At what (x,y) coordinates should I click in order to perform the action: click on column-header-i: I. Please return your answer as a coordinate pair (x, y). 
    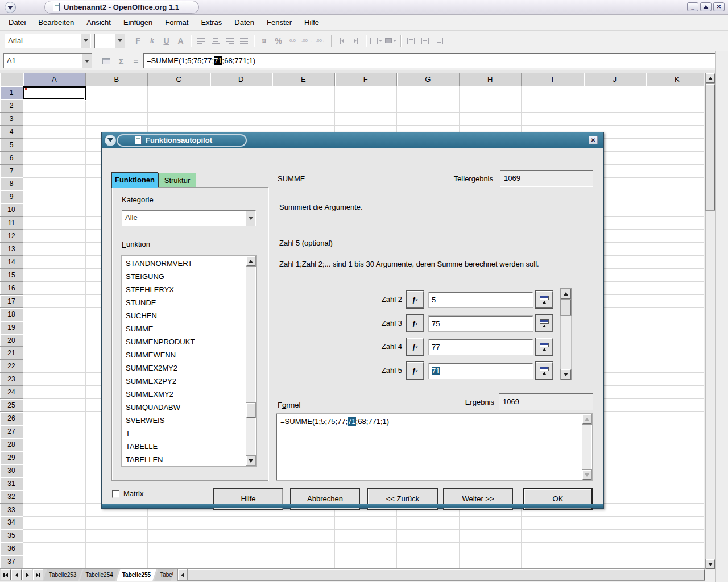
    Looking at the image, I should click on (553, 80).